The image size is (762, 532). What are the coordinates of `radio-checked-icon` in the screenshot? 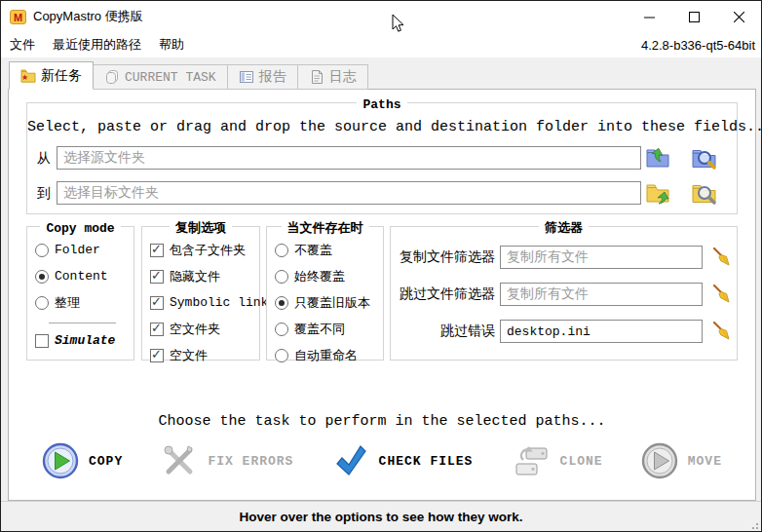 It's located at (282, 303).